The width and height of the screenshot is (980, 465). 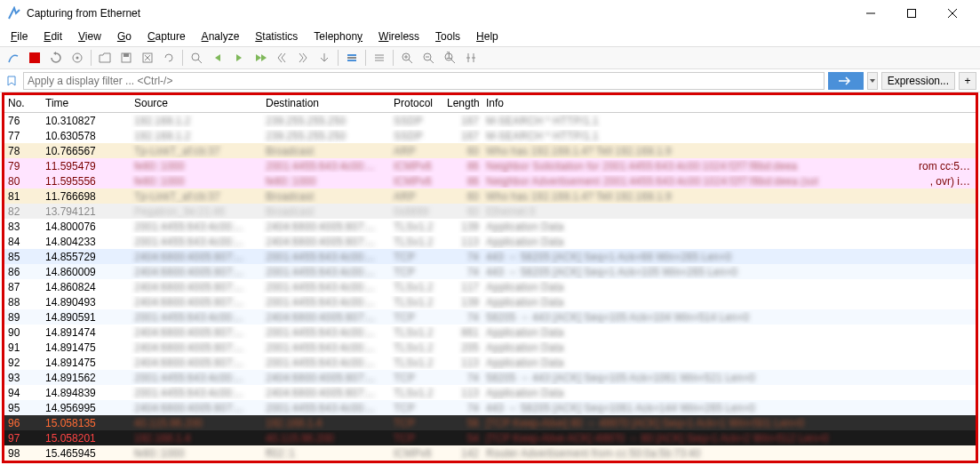 What do you see at coordinates (490, 13) in the screenshot?
I see `titlebar: Capturing from Ethernet` at bounding box center [490, 13].